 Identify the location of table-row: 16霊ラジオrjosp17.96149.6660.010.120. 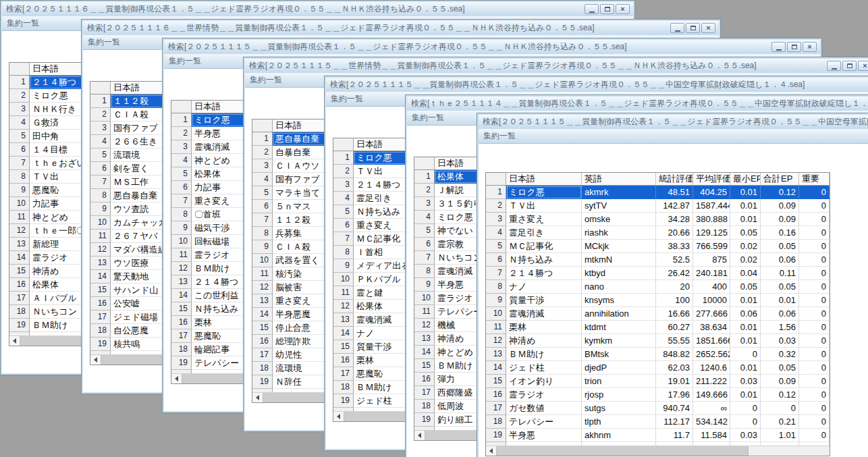
(657, 395).